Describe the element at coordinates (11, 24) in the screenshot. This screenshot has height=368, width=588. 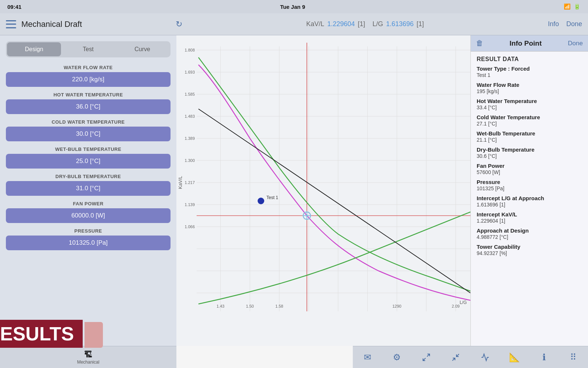
I see `menu-icon` at that location.